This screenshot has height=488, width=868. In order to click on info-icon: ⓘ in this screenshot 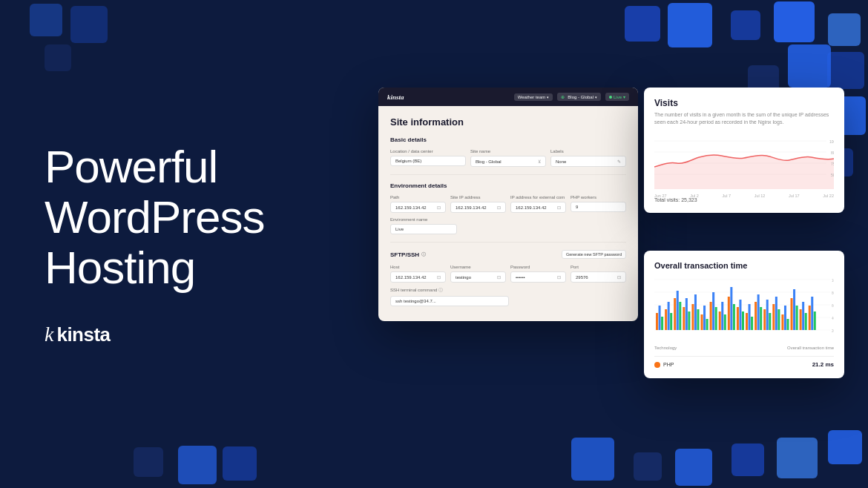, I will do `click(424, 255)`.